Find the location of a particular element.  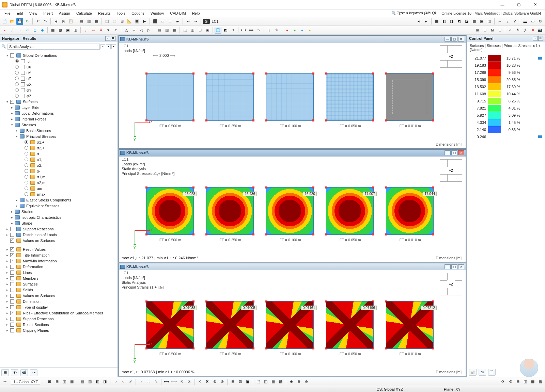

menu-assign: Assign is located at coordinates (65, 13).